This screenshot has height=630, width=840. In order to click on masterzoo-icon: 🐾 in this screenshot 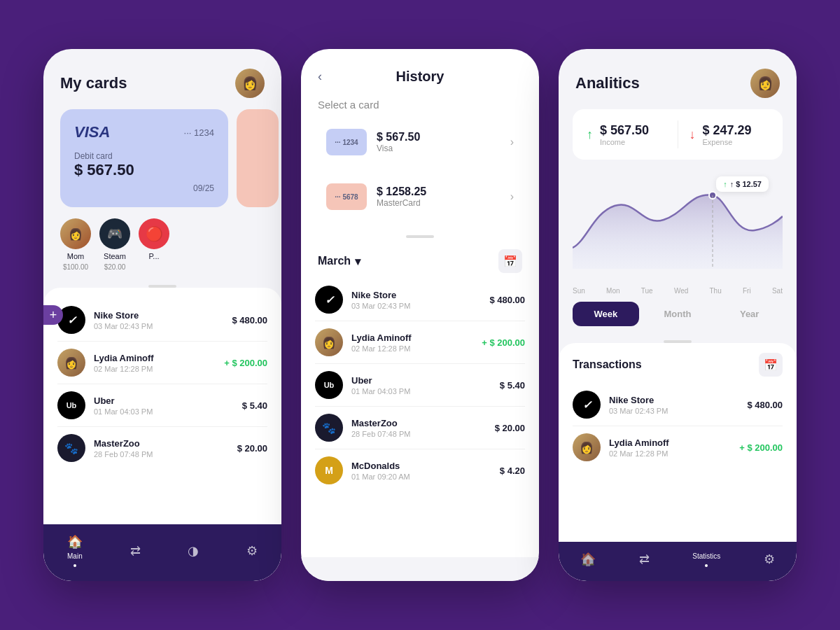, I will do `click(71, 448)`.